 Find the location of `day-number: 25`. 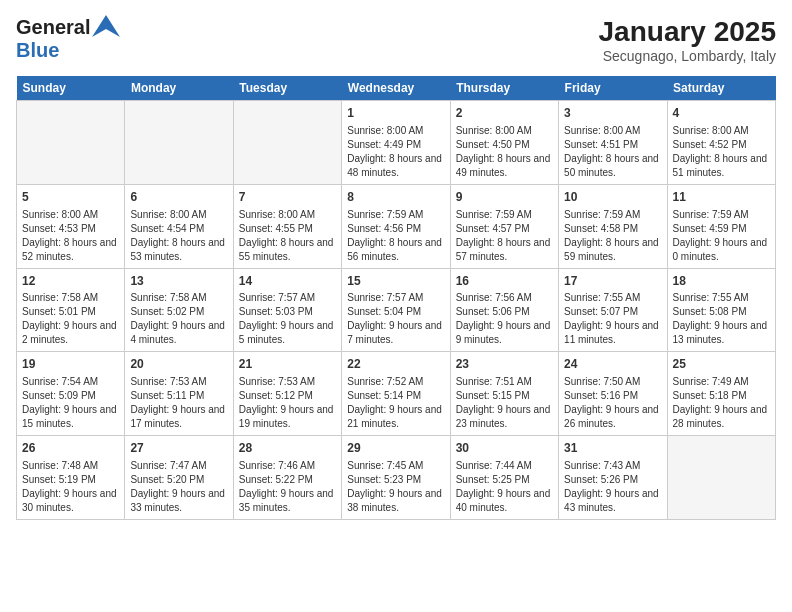

day-number: 25 is located at coordinates (722, 364).